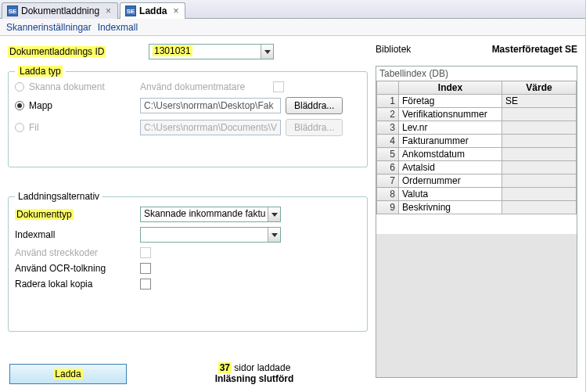 The image size is (586, 392). Describe the element at coordinates (293, 9) in the screenshot. I see `document-tabstrip: SE Dokumentladdning × SE Ladda ×` at that location.